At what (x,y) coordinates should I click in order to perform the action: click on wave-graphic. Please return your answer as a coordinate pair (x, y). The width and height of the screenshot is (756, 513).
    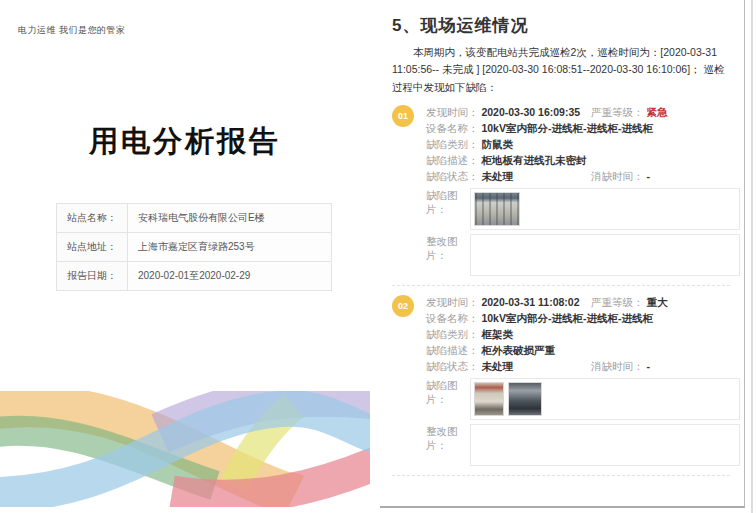
    Looking at the image, I should click on (185, 449).